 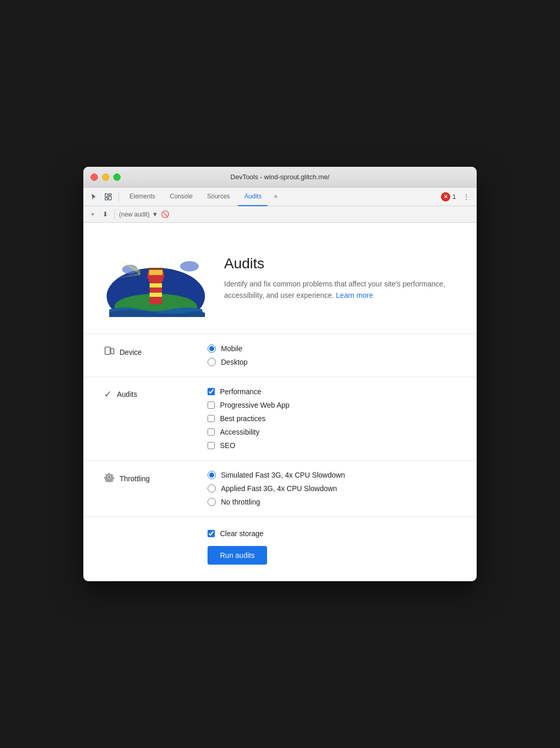 I want to click on throttling-applied-option: Applied Fast 3G, 4x CPU Slowdown, so click(x=276, y=488).